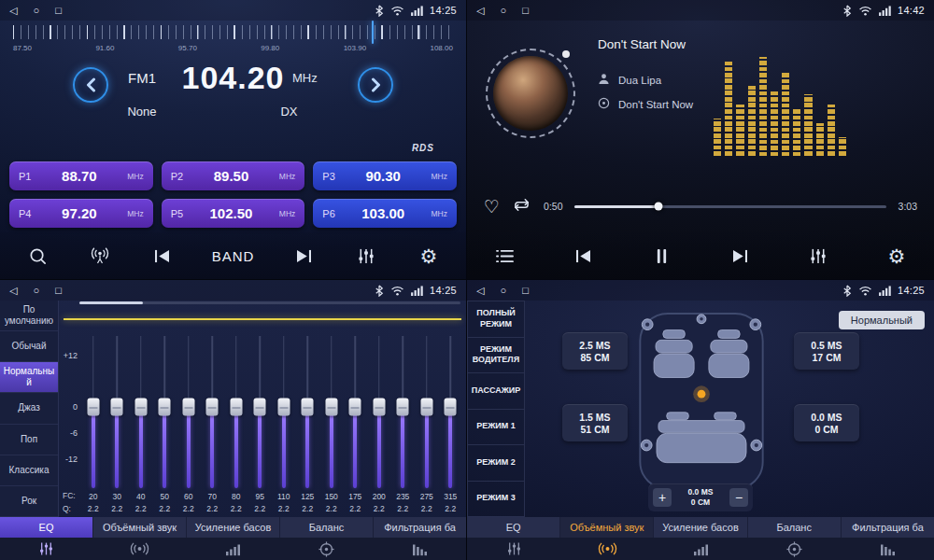 The width and height of the screenshot is (934, 560). Describe the element at coordinates (374, 32) in the screenshot. I see `frequency-pointer` at that location.